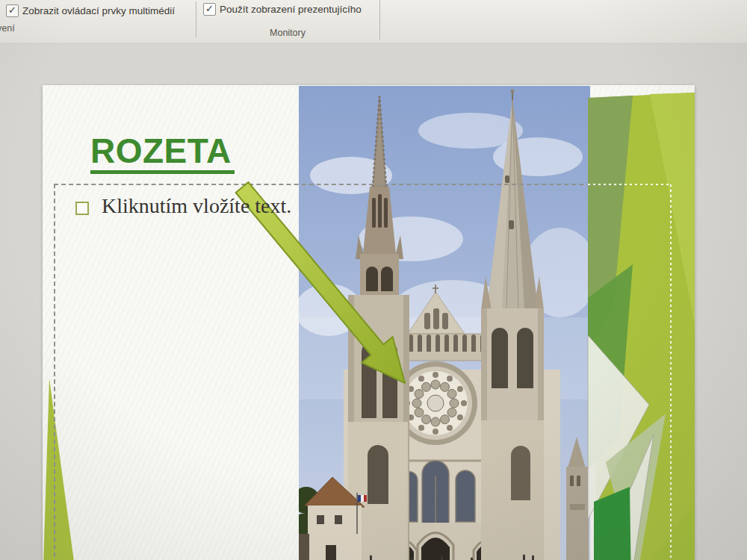  I want to click on ribbon-slideshow-tab-strip: ✓ Zobrazit ovládací prvky multimédií ven…, so click(374, 22).